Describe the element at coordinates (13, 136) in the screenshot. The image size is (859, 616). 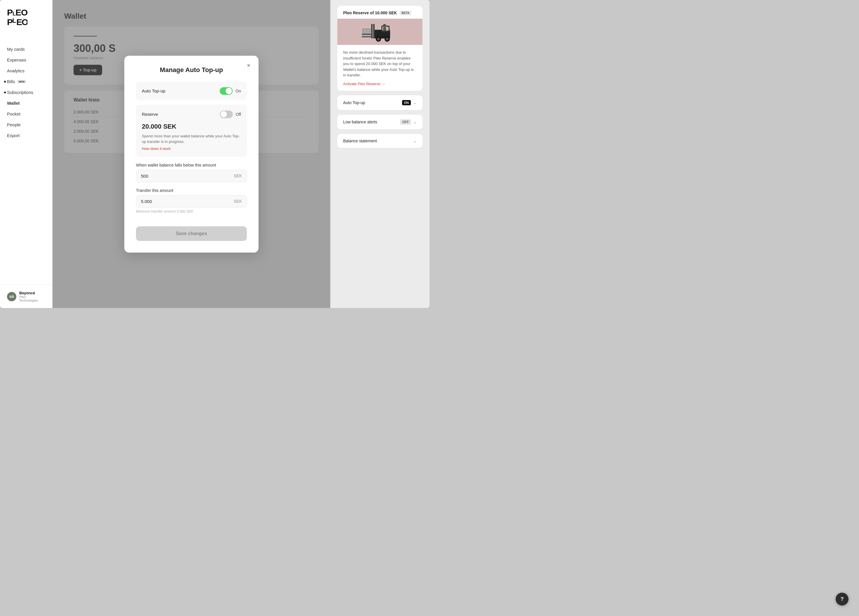
I see `sidebar-item-label: Export` at that location.